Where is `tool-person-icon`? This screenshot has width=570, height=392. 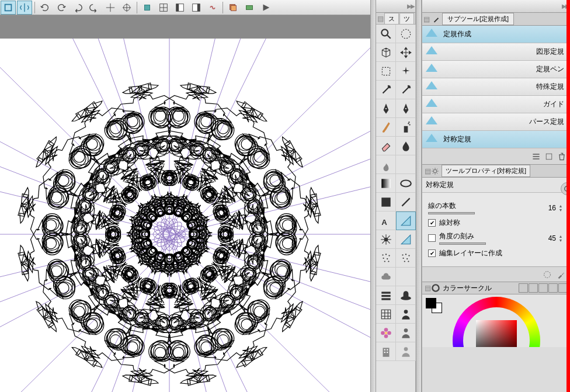 tool-person-icon is located at coordinates (406, 314).